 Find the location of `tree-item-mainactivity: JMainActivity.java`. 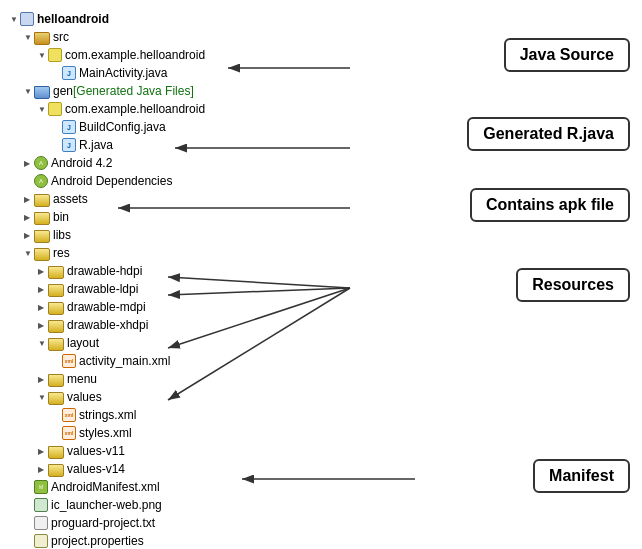

tree-item-mainactivity: JMainActivity.java is located at coordinates (175, 73).